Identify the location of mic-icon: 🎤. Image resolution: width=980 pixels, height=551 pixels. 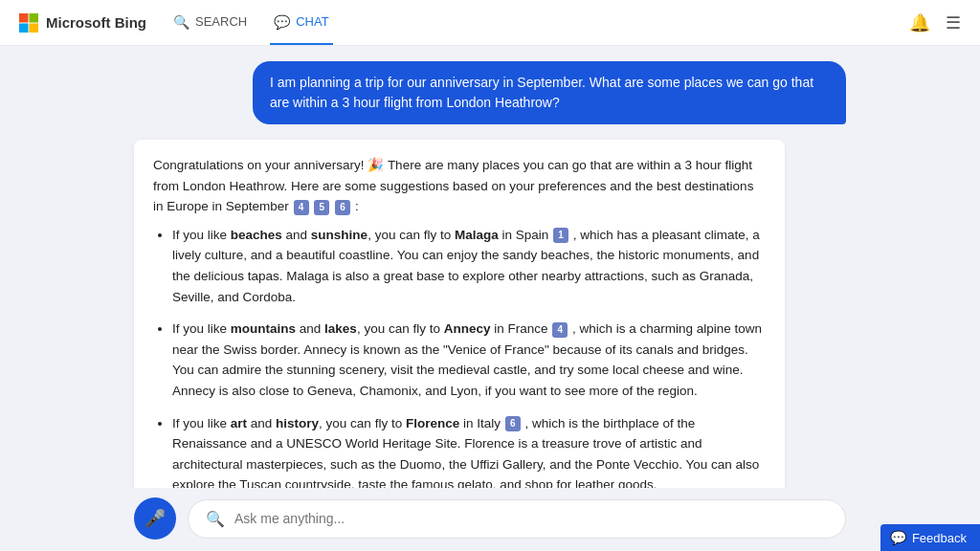
(155, 518).